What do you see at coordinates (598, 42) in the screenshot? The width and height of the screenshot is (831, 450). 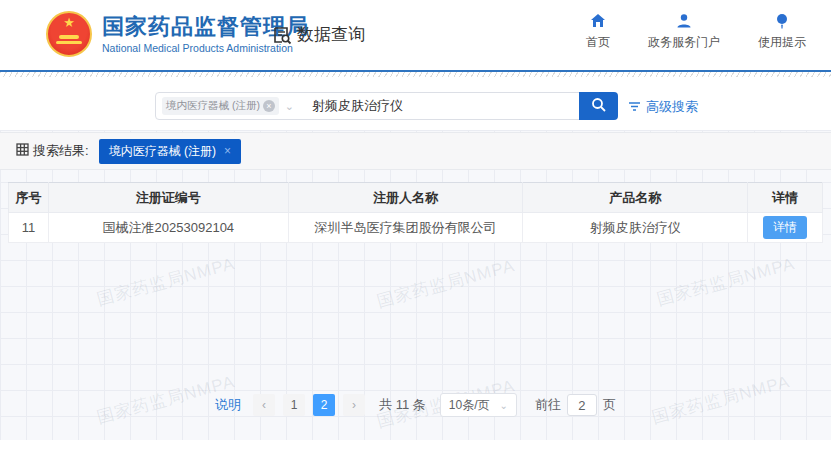 I see `nav-home-label: 首页` at bounding box center [598, 42].